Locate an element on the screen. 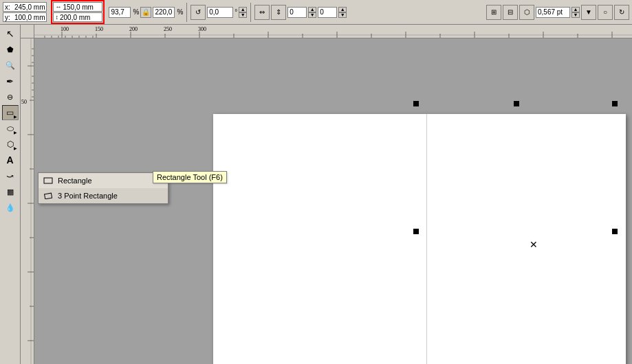  svg-text: 150 is located at coordinates (99, 29).